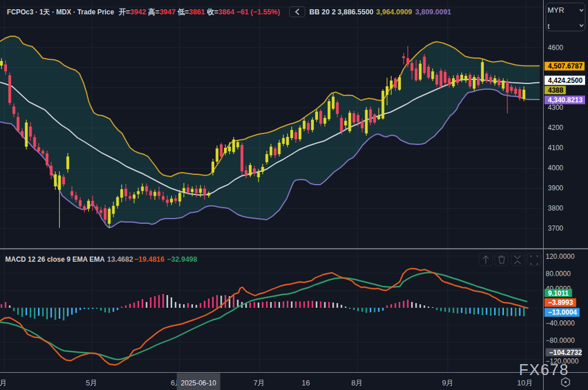 The width and height of the screenshot is (588, 390). I want to click on svg-text: 4200, so click(555, 128).